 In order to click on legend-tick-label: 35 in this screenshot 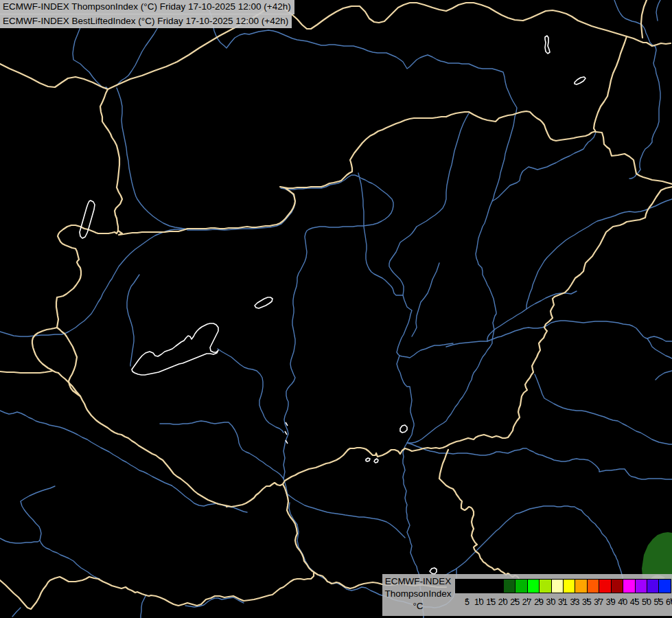, I will do `click(587, 602)`.